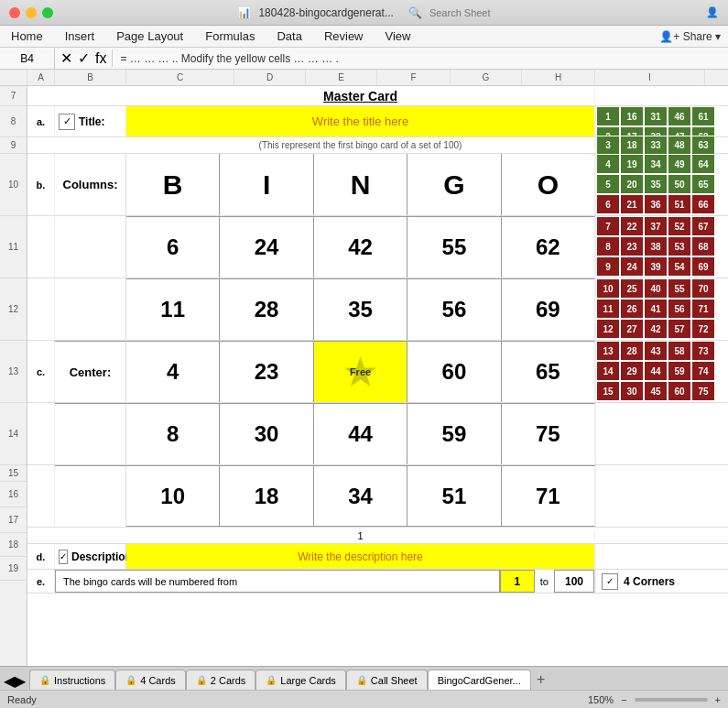 Image resolution: width=728 pixels, height=708 pixels. Describe the element at coordinates (377, 96) in the screenshot. I see `row-7: Master Card` at that location.